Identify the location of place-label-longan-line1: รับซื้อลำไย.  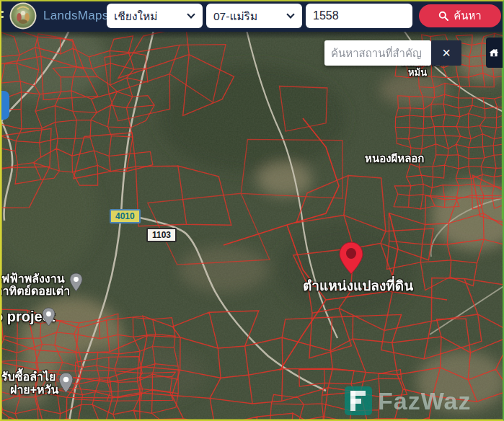
(30, 377).